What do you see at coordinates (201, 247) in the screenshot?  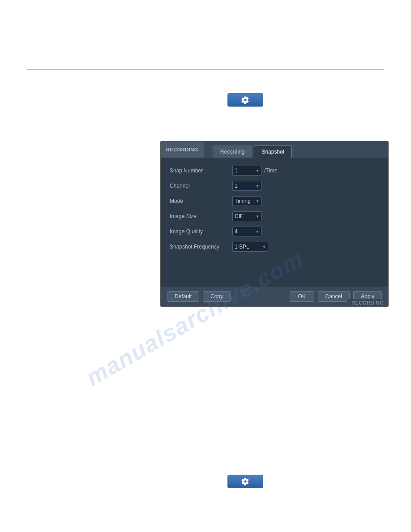 I see `snapshot-frequency-label: Snapshot Frequency` at bounding box center [201, 247].